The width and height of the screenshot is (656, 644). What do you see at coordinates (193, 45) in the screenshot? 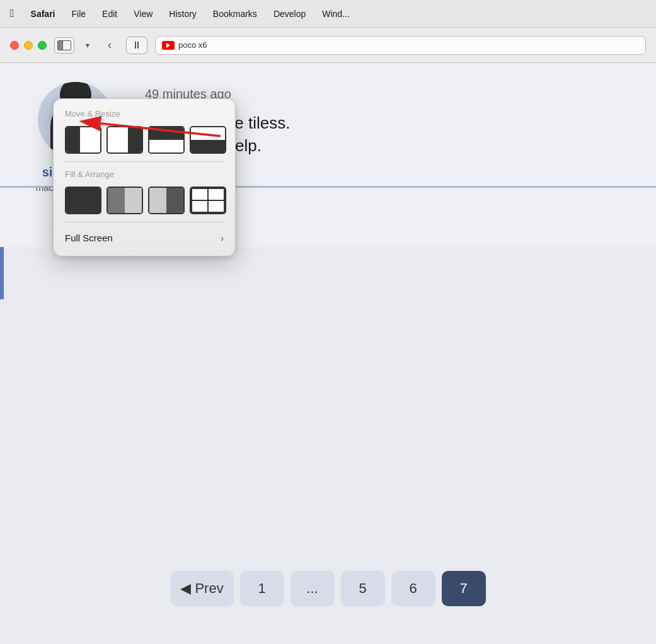
I see `address-text: poco x6` at bounding box center [193, 45].